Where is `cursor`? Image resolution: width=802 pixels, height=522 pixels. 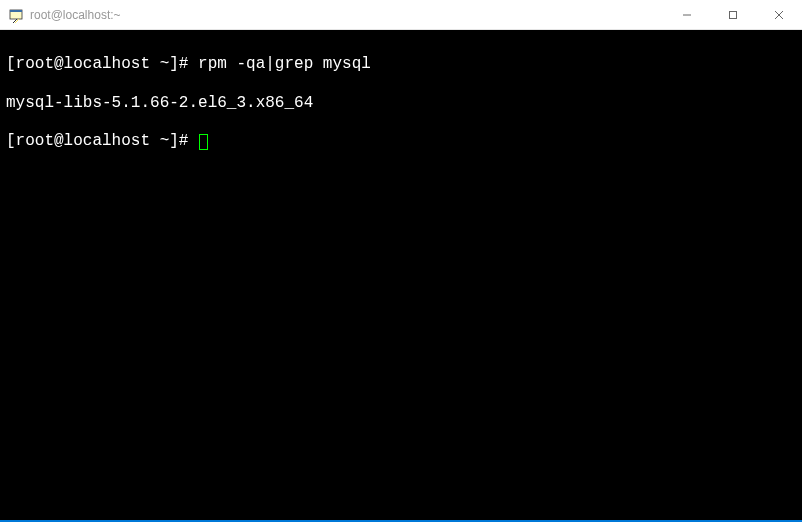
cursor is located at coordinates (204, 142).